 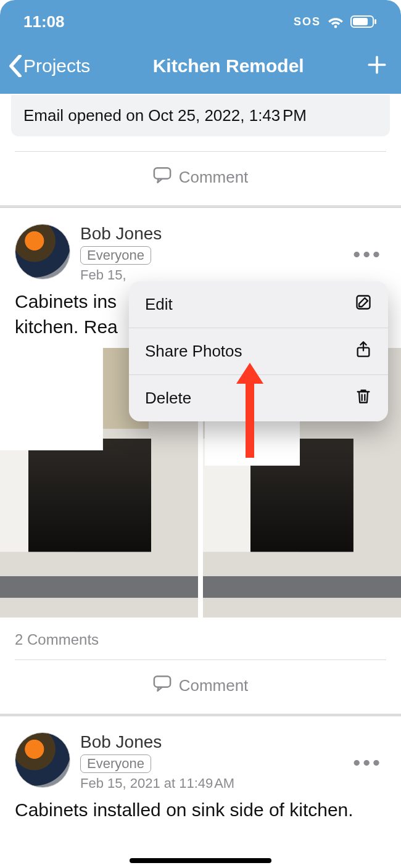 I want to click on annotation-arrow-icon, so click(x=250, y=408).